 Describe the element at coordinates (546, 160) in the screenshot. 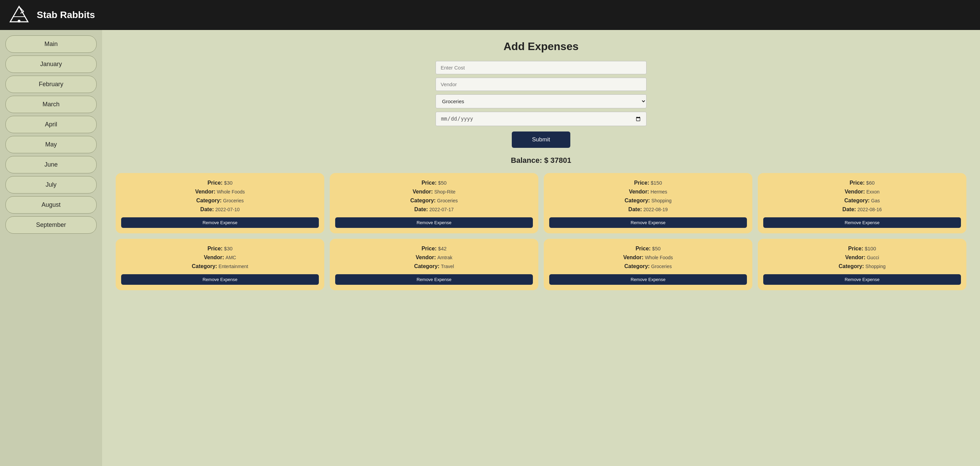

I see `balance-currency: $` at that location.